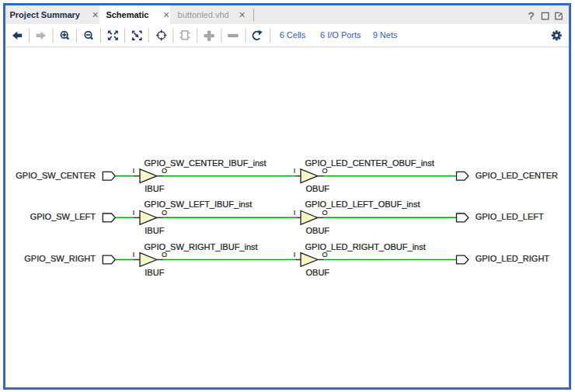 The image size is (575, 392). Describe the element at coordinates (64, 217) in the screenshot. I see `svg-text: GPIO_SW_LEFT` at that location.